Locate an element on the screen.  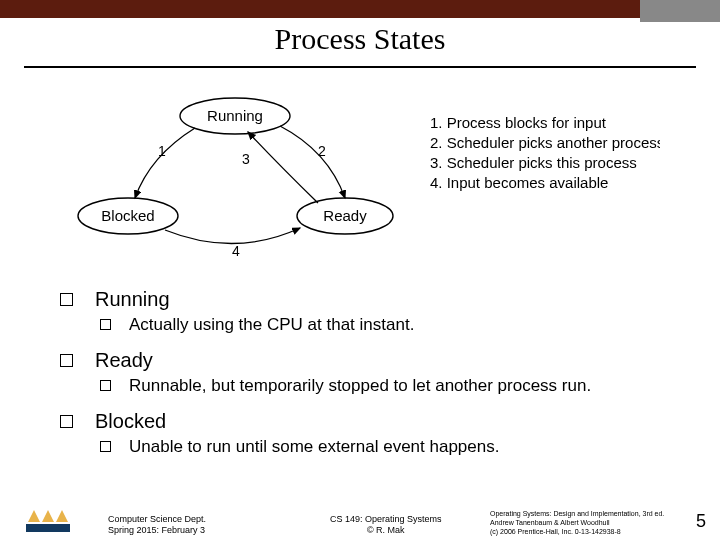
slide-corner-tab is located at coordinates (680, 11).